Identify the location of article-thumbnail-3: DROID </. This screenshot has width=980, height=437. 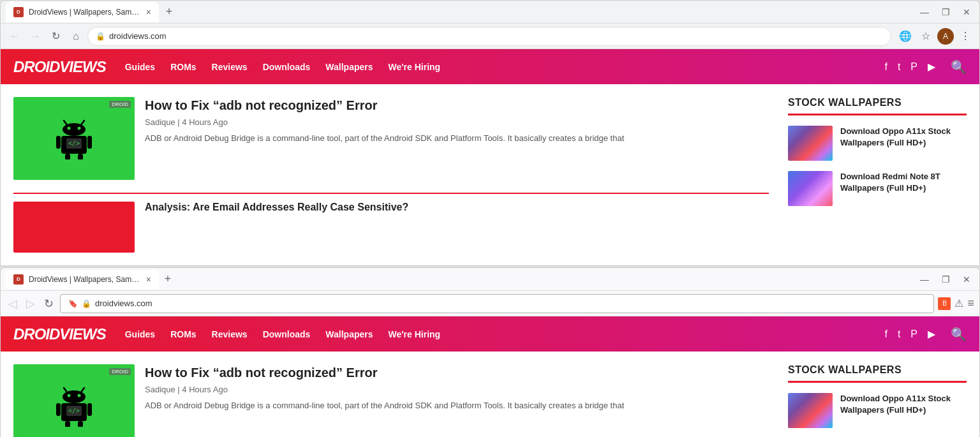
(74, 401).